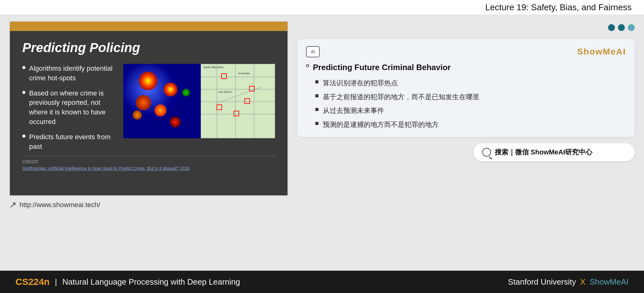 This screenshot has width=644, height=293. What do you see at coordinates (583, 282) in the screenshot?
I see `x-symbol: X` at bounding box center [583, 282].